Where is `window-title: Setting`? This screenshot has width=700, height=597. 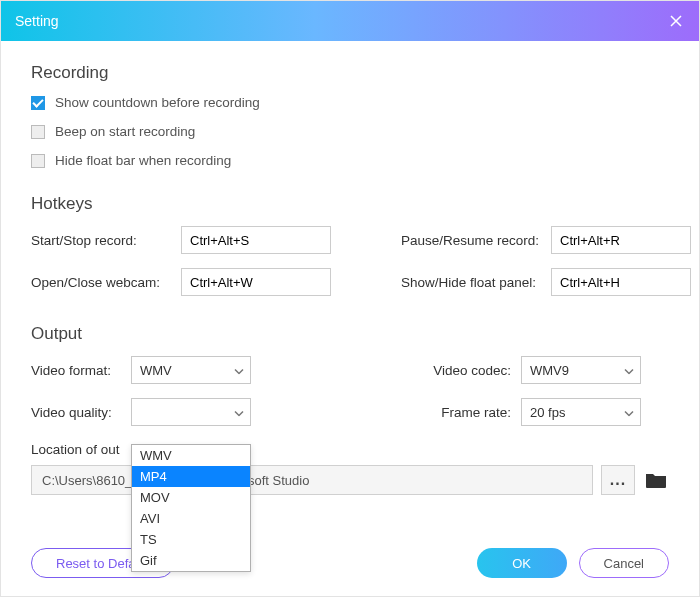
window-title: Setting is located at coordinates (341, 21).